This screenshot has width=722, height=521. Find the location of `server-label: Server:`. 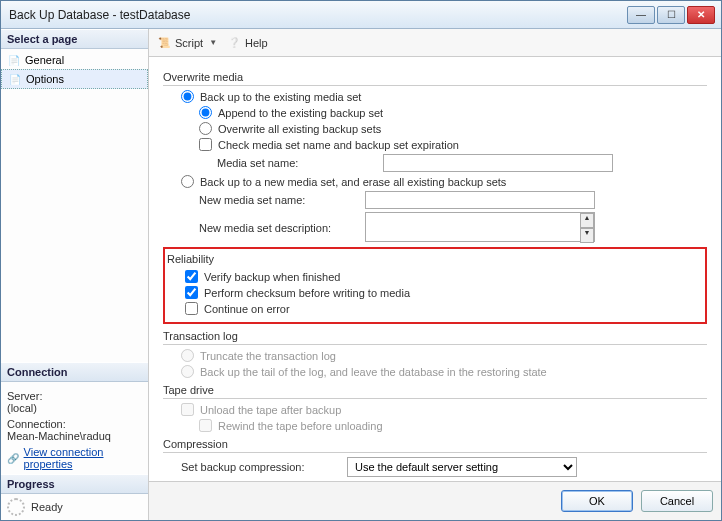

server-label: Server: is located at coordinates (74, 396).